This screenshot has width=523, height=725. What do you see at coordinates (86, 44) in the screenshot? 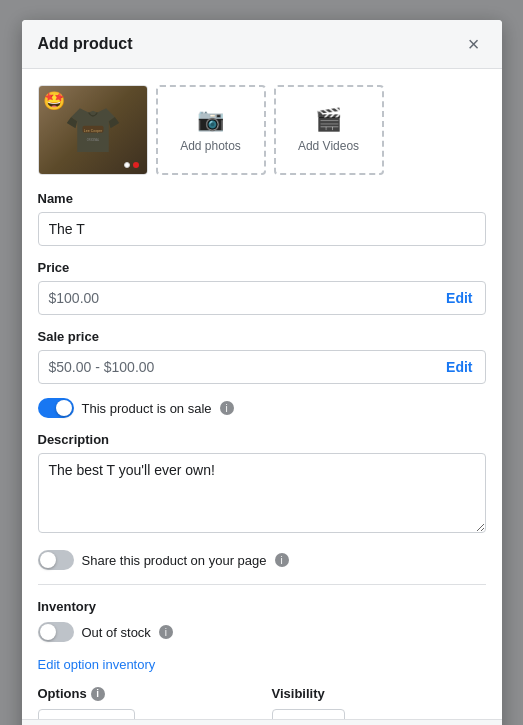
I see `modal-title: Add product` at bounding box center [86, 44].